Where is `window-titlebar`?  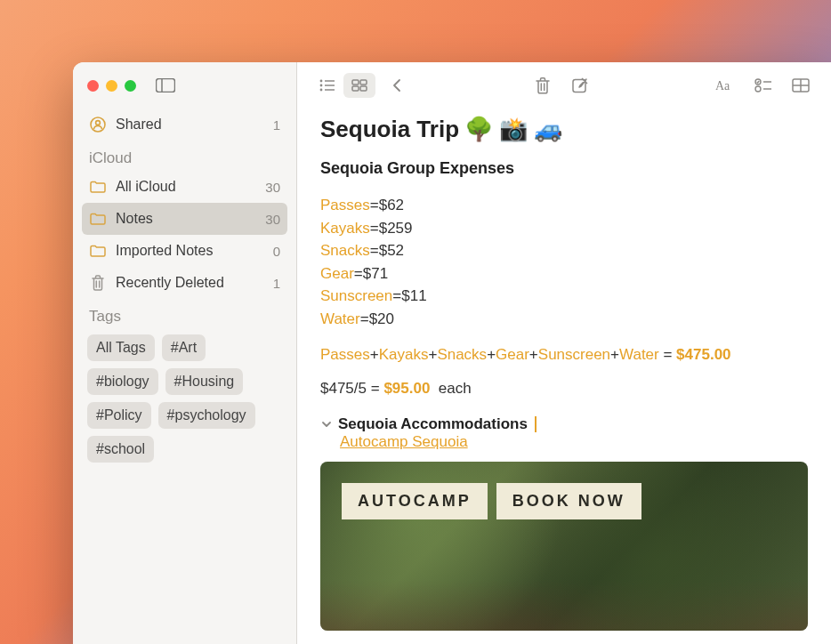
window-titlebar is located at coordinates (185, 85).